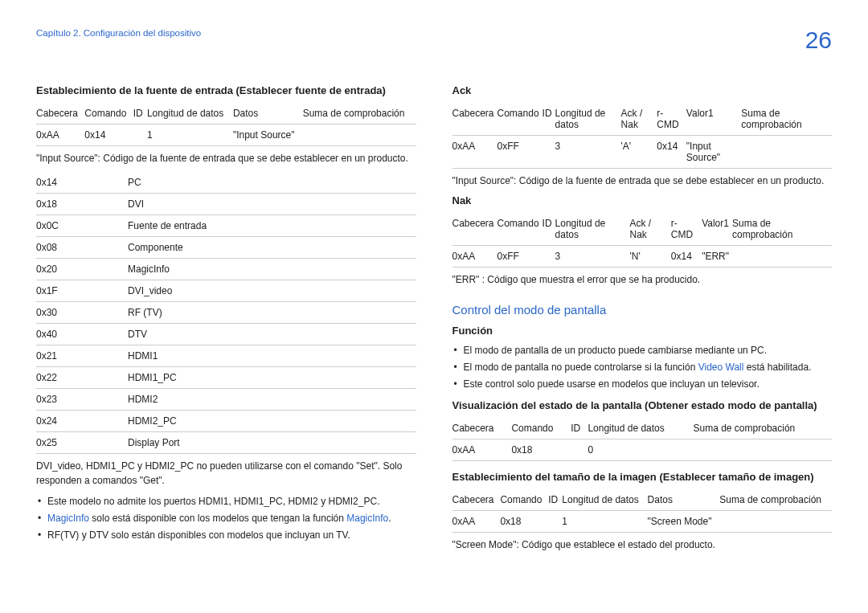 The image size is (868, 613). What do you see at coordinates (649, 257) in the screenshot?
I see `td: 'N'` at bounding box center [649, 257].